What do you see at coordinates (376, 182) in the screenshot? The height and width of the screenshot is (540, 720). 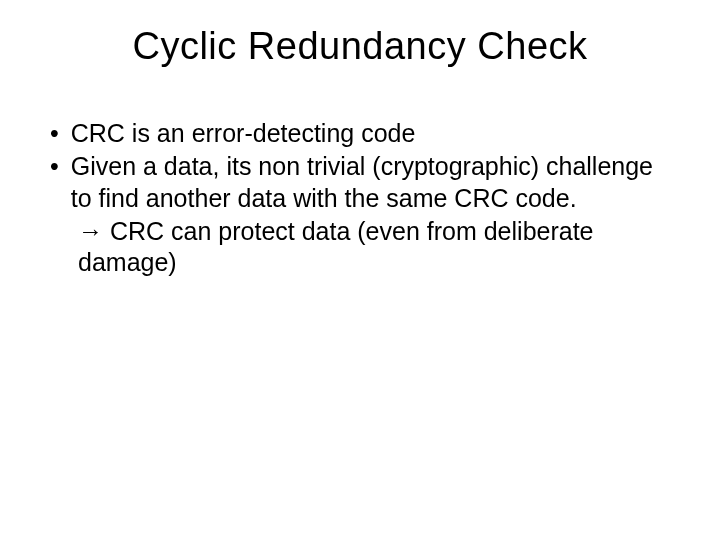 I see `bullet-text: Given a data, its non trivial (cryptogra…` at bounding box center [376, 182].